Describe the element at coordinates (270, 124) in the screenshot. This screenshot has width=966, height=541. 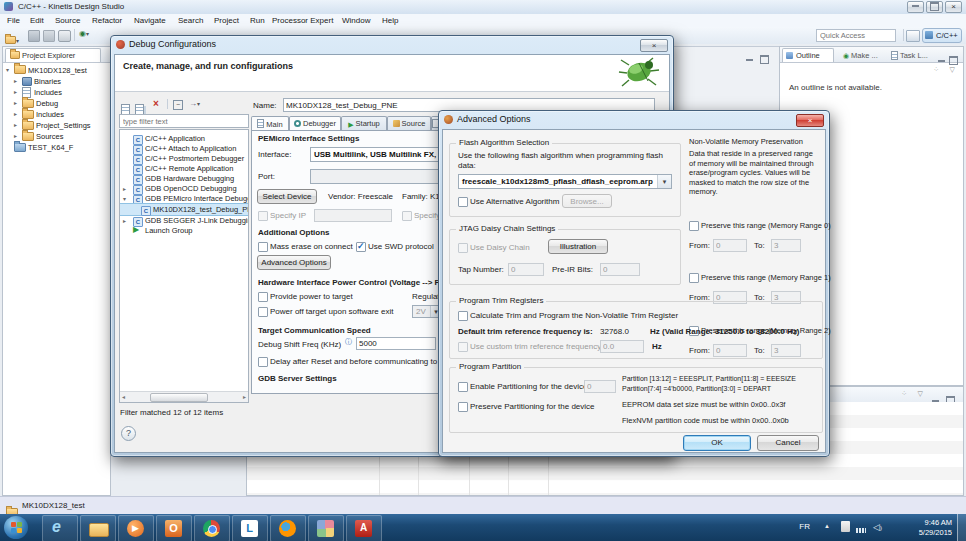
I see `tab-main: Main` at that location.